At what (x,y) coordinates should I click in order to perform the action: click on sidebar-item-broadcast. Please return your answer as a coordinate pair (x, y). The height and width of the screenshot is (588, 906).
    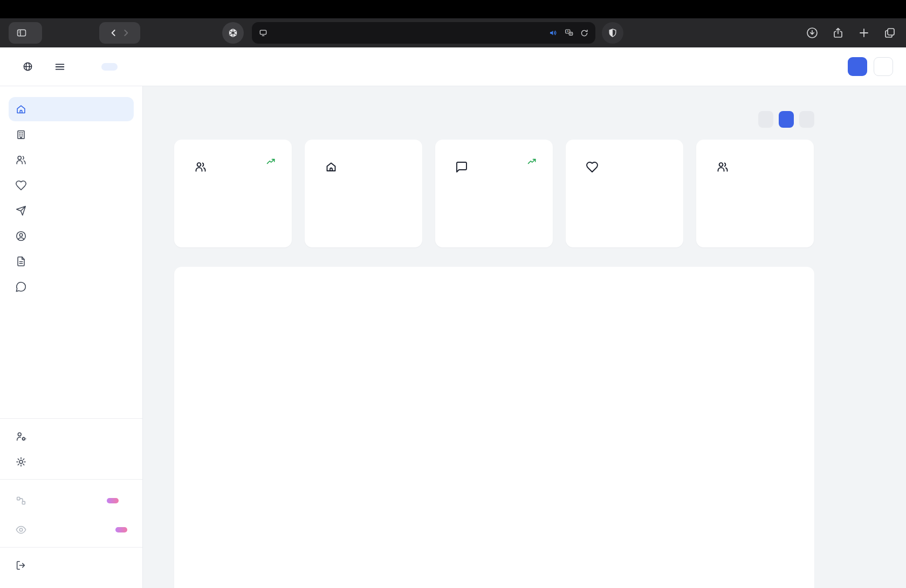
    Looking at the image, I should click on (71, 210).